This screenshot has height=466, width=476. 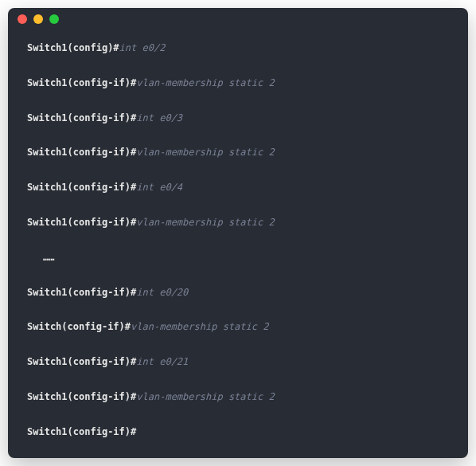 I want to click on command: int e0/4, so click(x=159, y=187).